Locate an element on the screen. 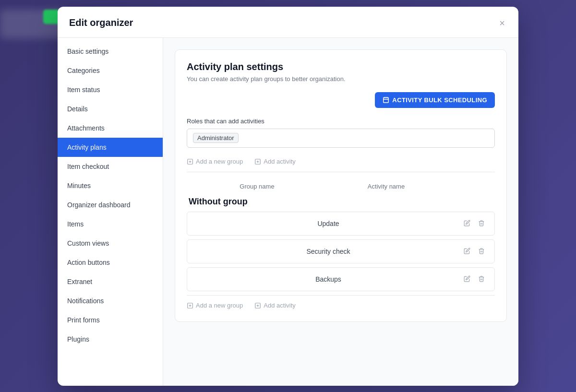 This screenshot has height=392, width=576. sidebar-item-extranet: Extranet is located at coordinates (110, 282).